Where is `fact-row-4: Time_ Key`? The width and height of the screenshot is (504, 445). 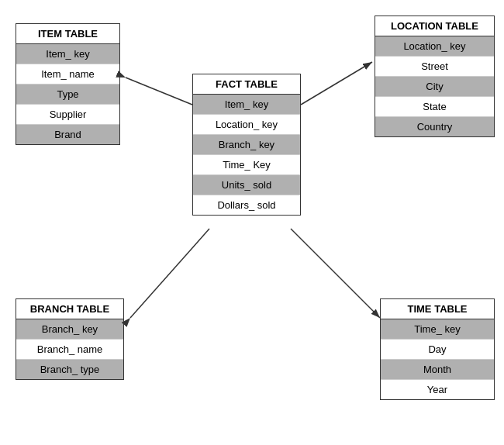
fact-row-4: Time_ Key is located at coordinates (247, 165).